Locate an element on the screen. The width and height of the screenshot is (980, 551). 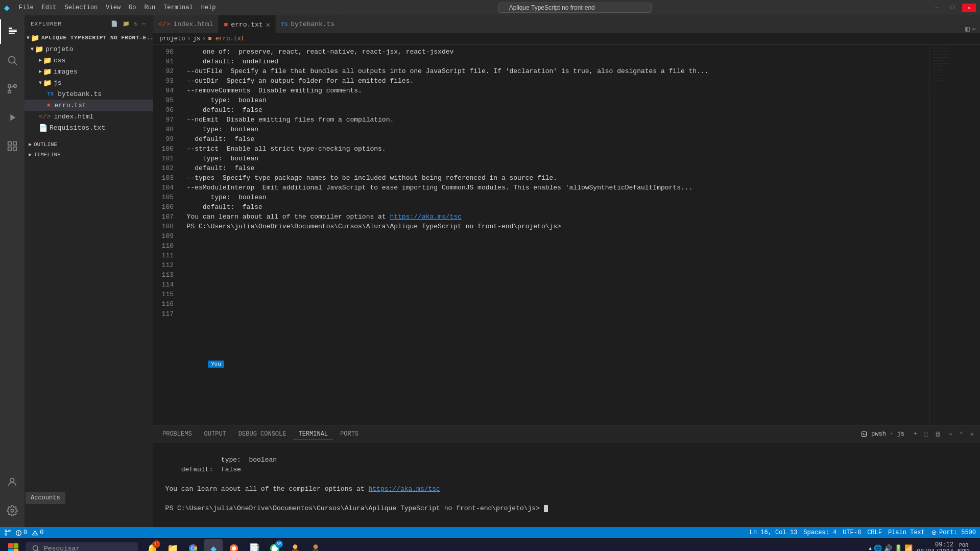
code-link: https://aka.ms/tsc is located at coordinates (425, 217).